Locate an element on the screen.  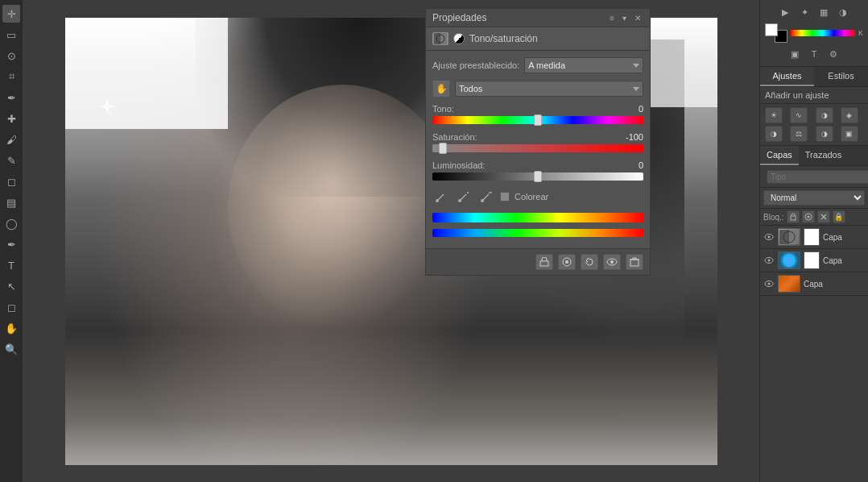
lasso-tool: ⊙ is located at coordinates (11, 56).